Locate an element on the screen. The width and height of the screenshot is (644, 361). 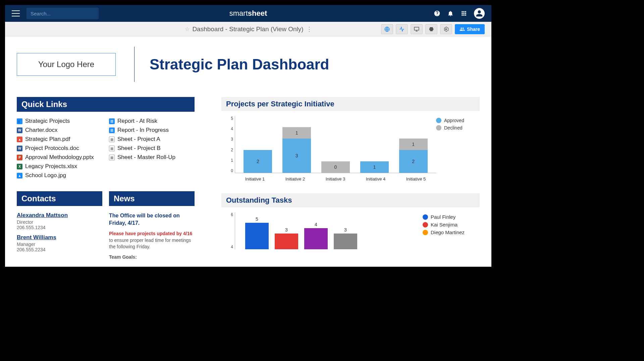
quick-link: ▲Strategic Plan.pdf is located at coordinates (60, 139).